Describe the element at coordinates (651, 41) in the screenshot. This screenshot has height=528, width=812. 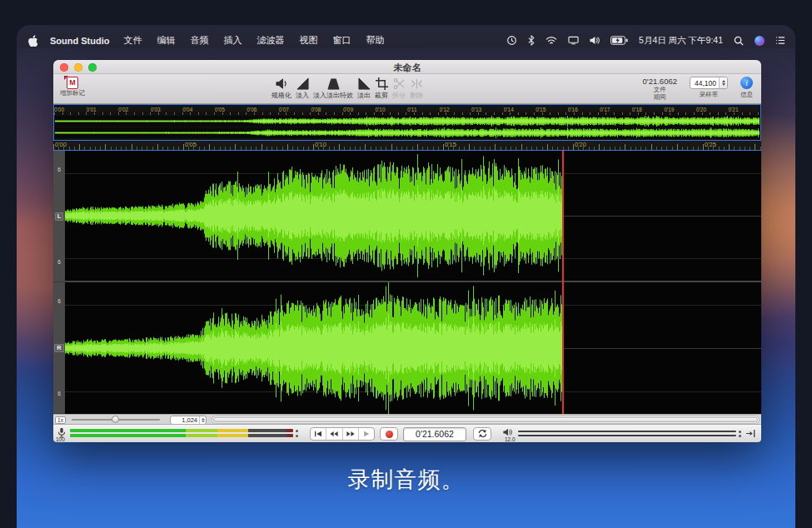
I see `menubar-status: 5月4日 周六 下午9:41` at that location.